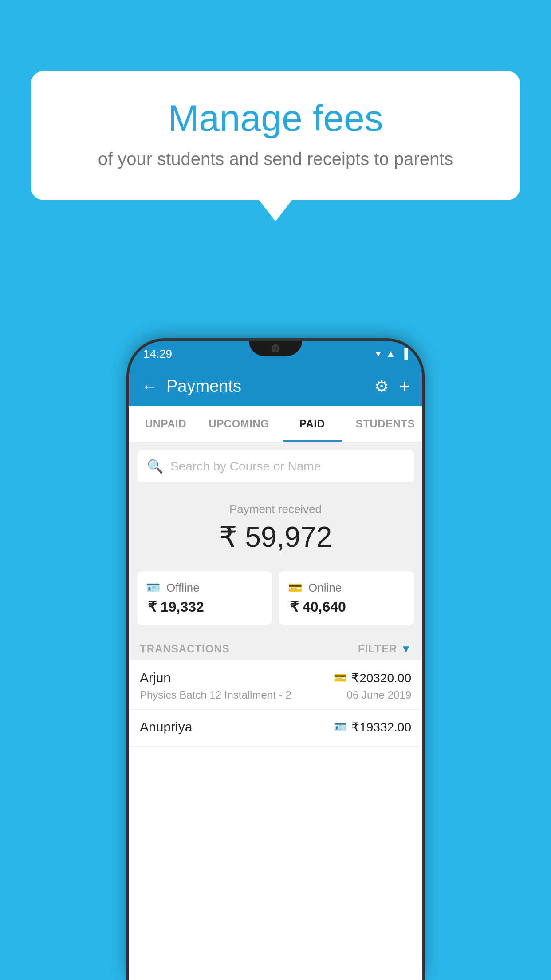 The height and width of the screenshot is (980, 551). Describe the element at coordinates (382, 387) in the screenshot. I see `settings-button: ⚙` at that location.